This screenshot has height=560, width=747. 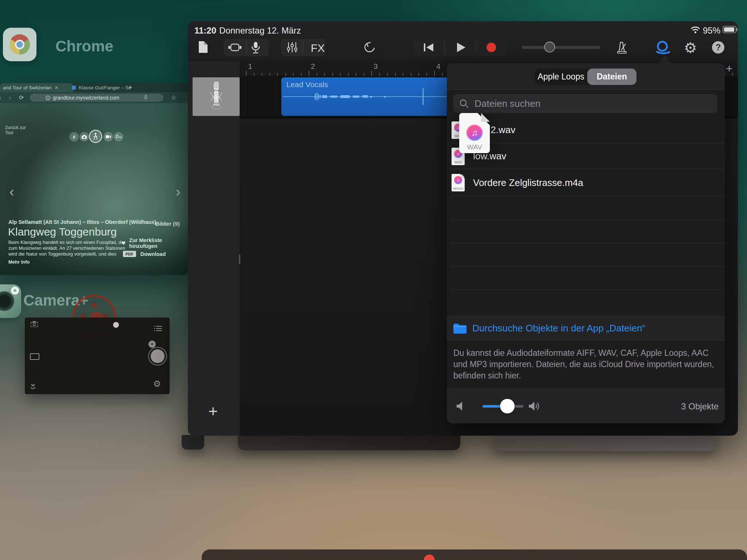 What do you see at coordinates (318, 48) in the screenshot?
I see `fx-button: FX` at bounding box center [318, 48].